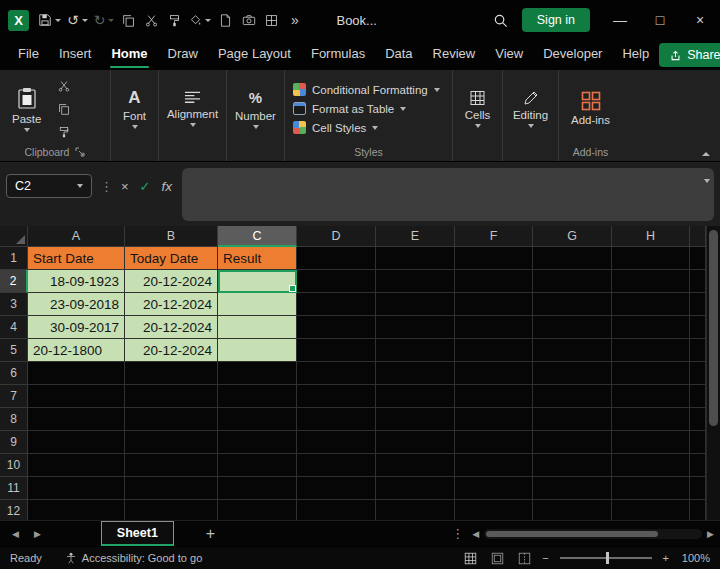  Describe the element at coordinates (416, 282) in the screenshot. I see `cell-E2` at that location.